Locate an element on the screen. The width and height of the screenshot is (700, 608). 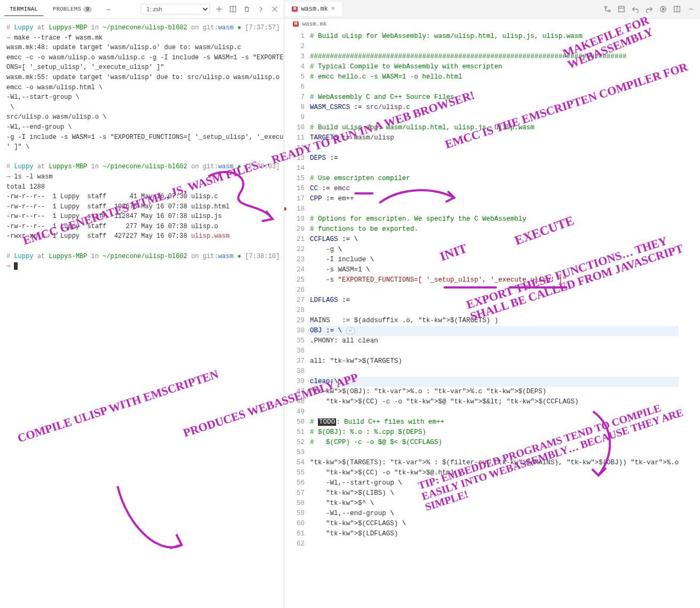
more-actions-icon: ⋯ is located at coordinates (691, 9).